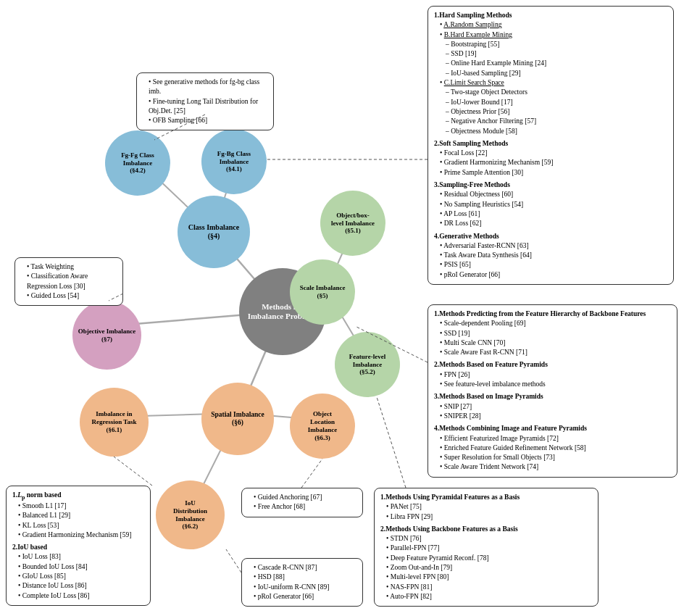  Describe the element at coordinates (78, 546) in the screenshot. I see `infobox-bottomleft: 1.Lp norm based Smooth L1 [17] Balanced …` at that location.